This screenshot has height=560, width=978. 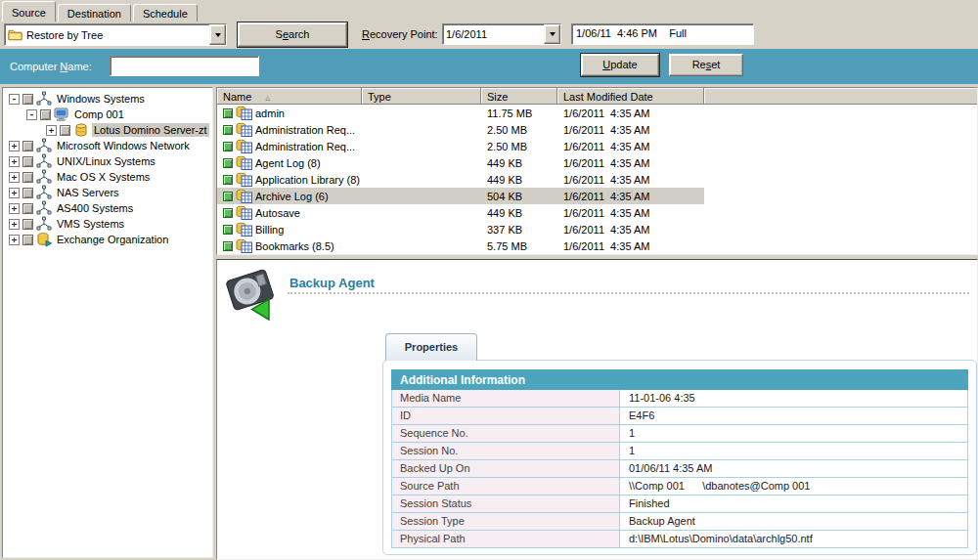 I want to click on column-header-modified: Last Modified Date, so click(x=631, y=96).